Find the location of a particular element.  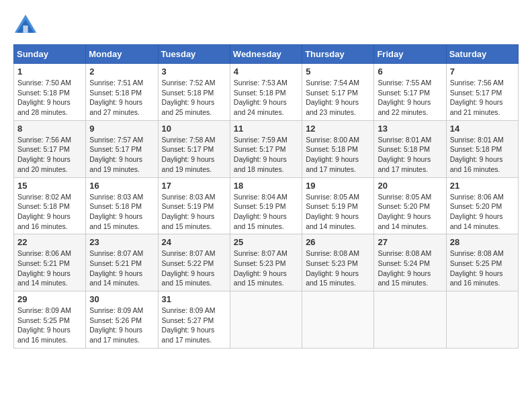

day-info: Sunrise: 7:57 AMSunset: 5:17 PMDaylight:… is located at coordinates (122, 154).